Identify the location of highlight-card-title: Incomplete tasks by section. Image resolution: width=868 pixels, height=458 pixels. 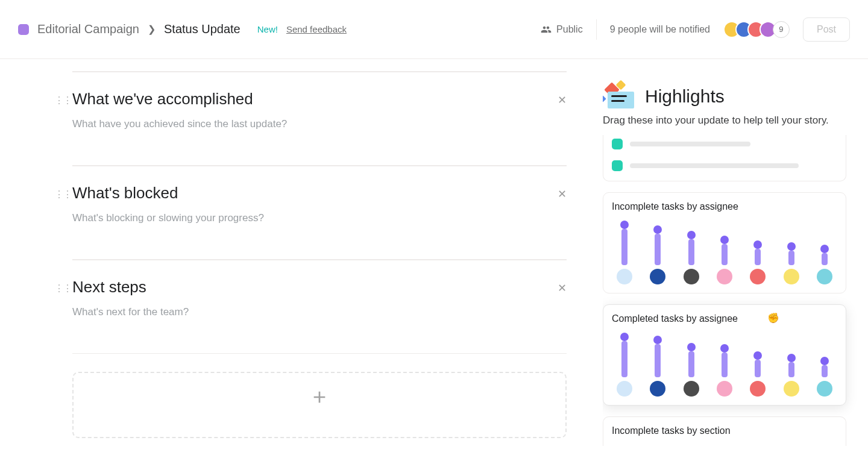
(725, 431).